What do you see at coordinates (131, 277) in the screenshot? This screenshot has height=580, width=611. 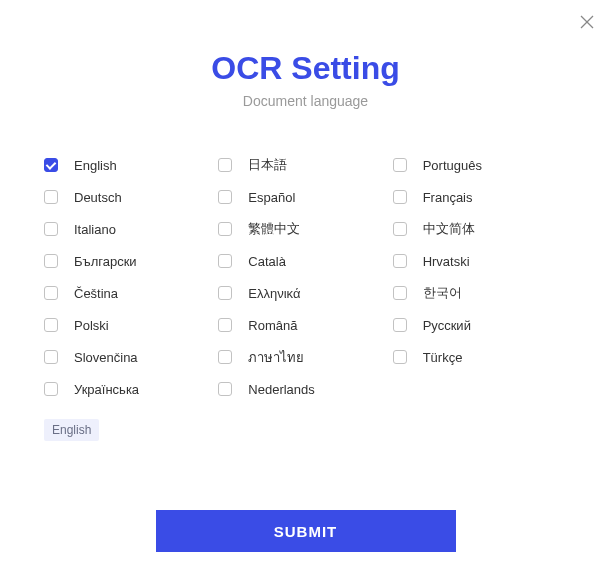 I see `language-column: EnglishDeutschItalianoБългарскиČeštinaPo…` at bounding box center [131, 277].